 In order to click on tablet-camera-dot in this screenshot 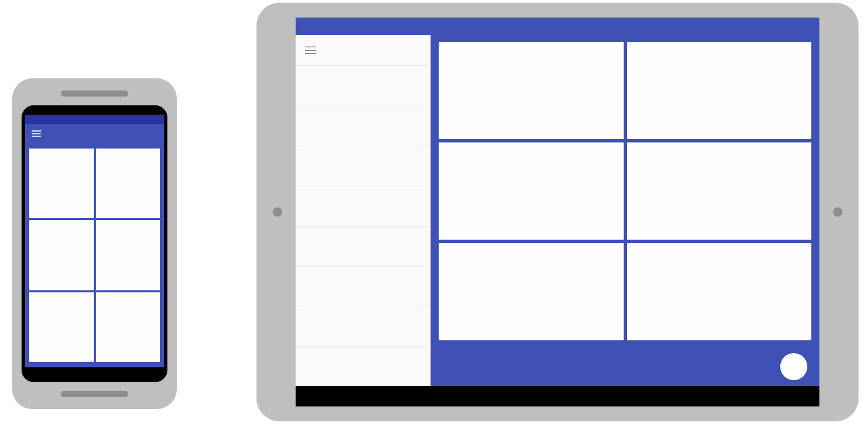, I will do `click(277, 212)`.